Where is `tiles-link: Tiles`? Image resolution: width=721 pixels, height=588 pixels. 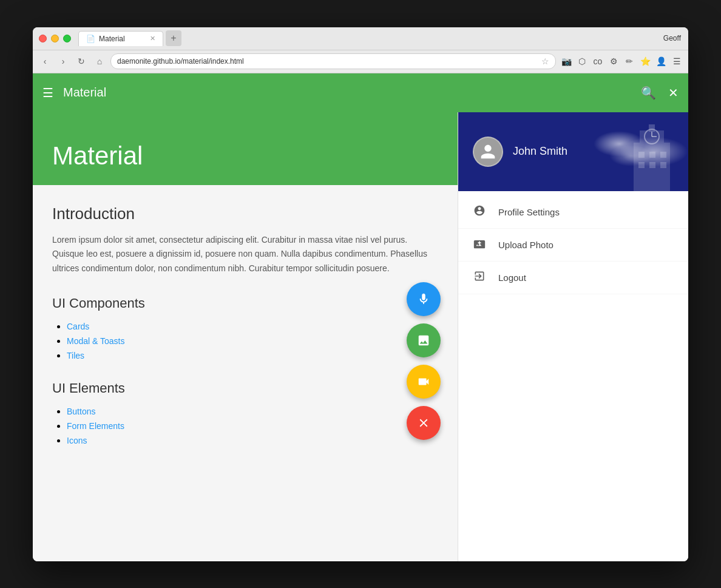
tiles-link: Tiles is located at coordinates (75, 356).